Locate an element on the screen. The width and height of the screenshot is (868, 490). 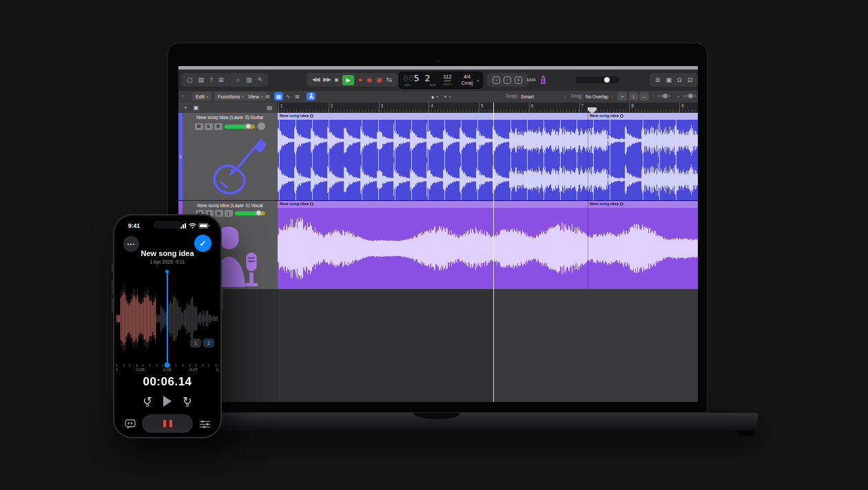
pointer-tool-menu: ▲ ▾ is located at coordinates (434, 96).